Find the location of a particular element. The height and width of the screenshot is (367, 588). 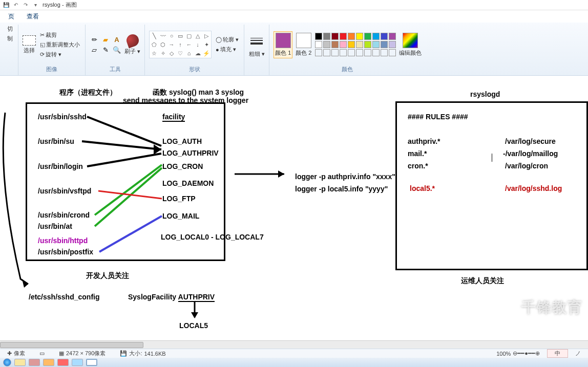

task-app4 is located at coordinates (77, 362).